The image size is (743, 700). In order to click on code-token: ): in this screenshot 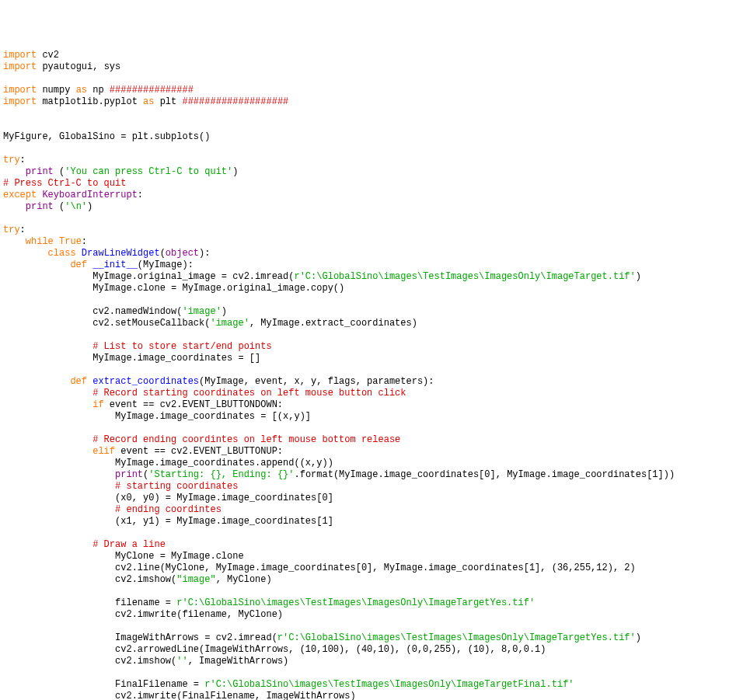, I will do `click(204, 253)`.